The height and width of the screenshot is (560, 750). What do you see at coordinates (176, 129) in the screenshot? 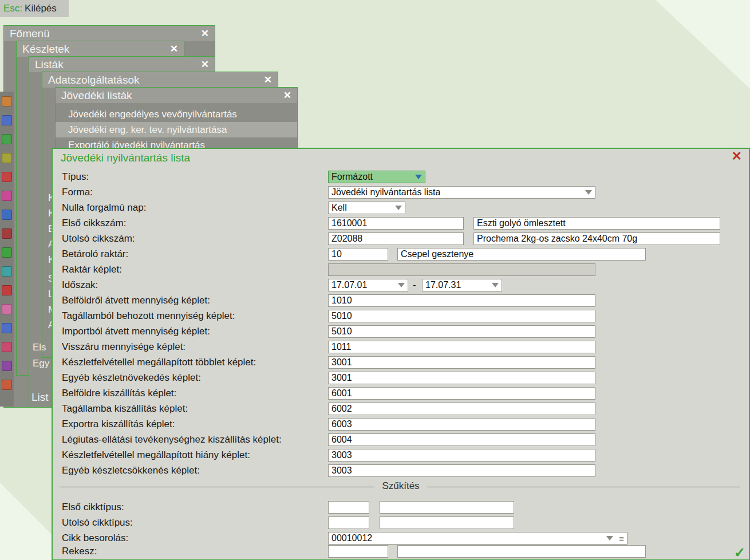
I see `menu-item: Jövedéki eng. ker. tev. nyilvántartása` at bounding box center [176, 129].